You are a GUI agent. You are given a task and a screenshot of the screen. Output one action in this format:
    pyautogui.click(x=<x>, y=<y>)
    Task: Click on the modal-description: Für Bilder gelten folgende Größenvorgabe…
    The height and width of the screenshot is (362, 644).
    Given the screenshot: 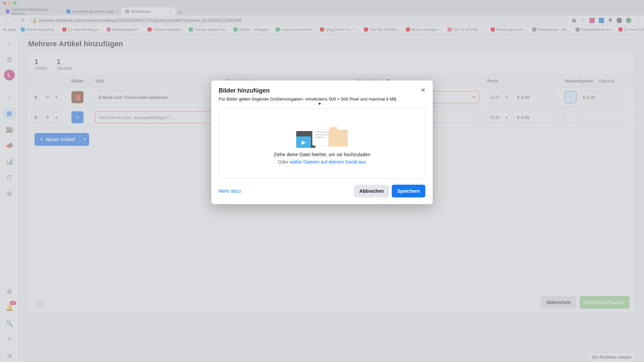 What is the action you would take?
    pyautogui.click(x=322, y=99)
    